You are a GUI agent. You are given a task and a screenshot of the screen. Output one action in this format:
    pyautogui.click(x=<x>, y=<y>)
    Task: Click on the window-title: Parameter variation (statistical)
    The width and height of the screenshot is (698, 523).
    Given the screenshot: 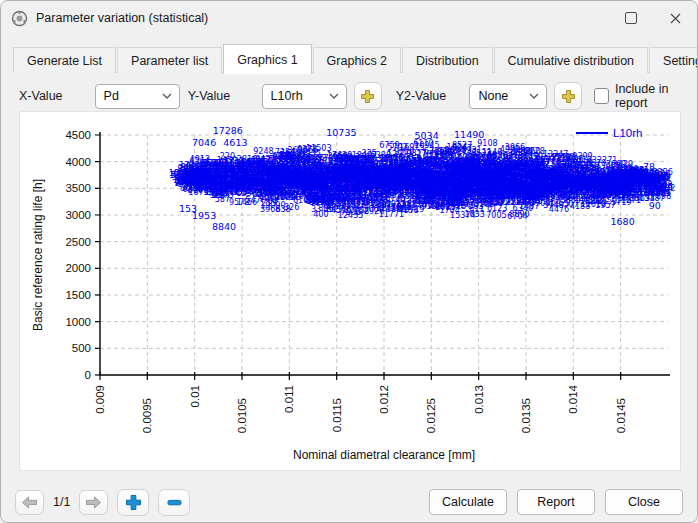 What is the action you would take?
    pyautogui.click(x=122, y=18)
    